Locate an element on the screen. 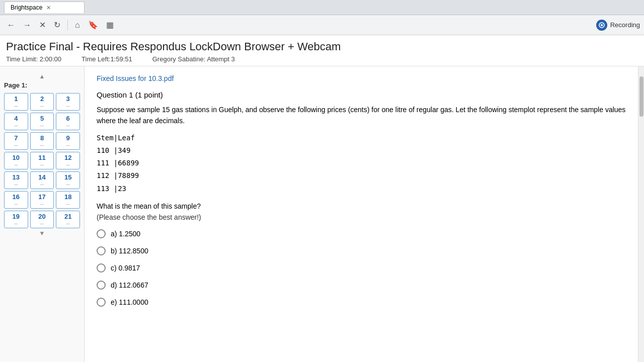 This screenshot has height=362, width=644. tab-title: Brightspace is located at coordinates (26, 8).